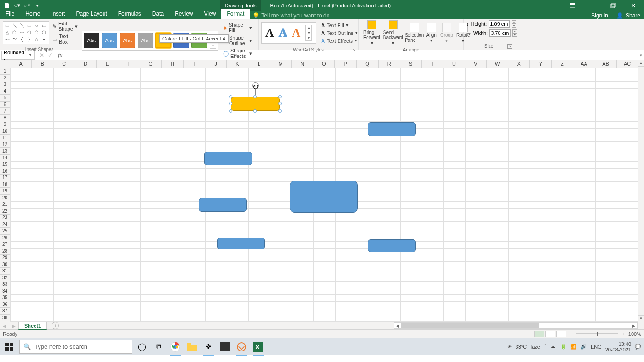 The height and width of the screenshot is (362, 644). What do you see at coordinates (242, 347) in the screenshot?
I see `app-icon-orange` at bounding box center [242, 347].